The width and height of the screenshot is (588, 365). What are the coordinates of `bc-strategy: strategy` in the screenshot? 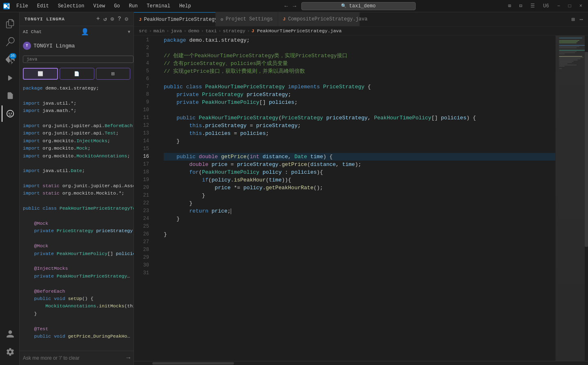 It's located at (234, 31).